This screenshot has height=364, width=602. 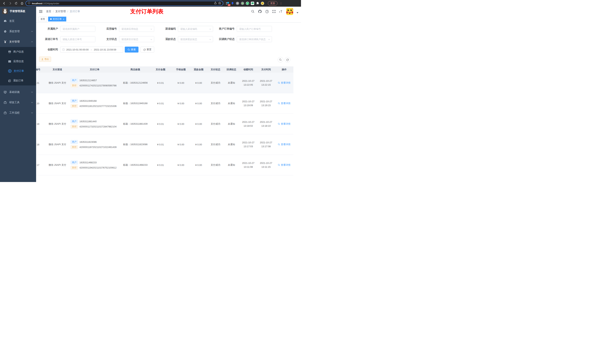 What do you see at coordinates (122, 3) in the screenshot?
I see `url-text: localhost:1024/pay/order` at bounding box center [122, 3].